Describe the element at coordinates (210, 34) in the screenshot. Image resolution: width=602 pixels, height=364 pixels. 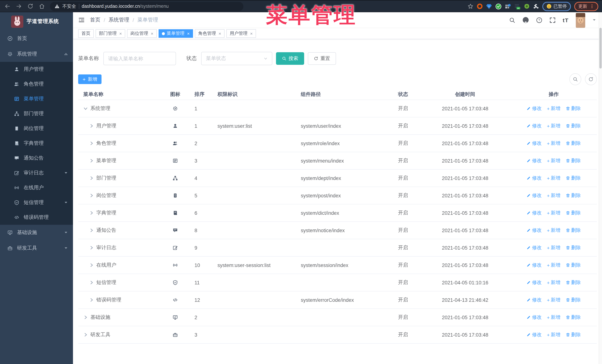
I see `view-tab-5: 角色管理 ×` at that location.